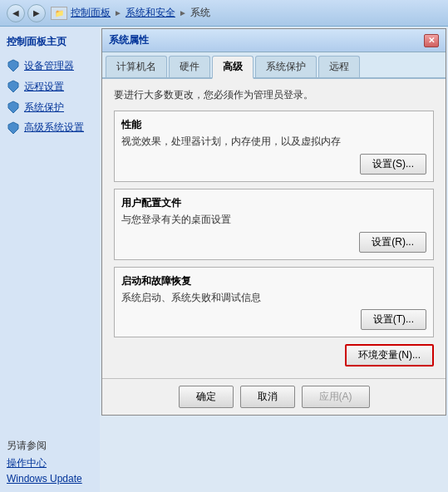  I want to click on dialog-footer: 确定 取消 应用(A), so click(274, 396).